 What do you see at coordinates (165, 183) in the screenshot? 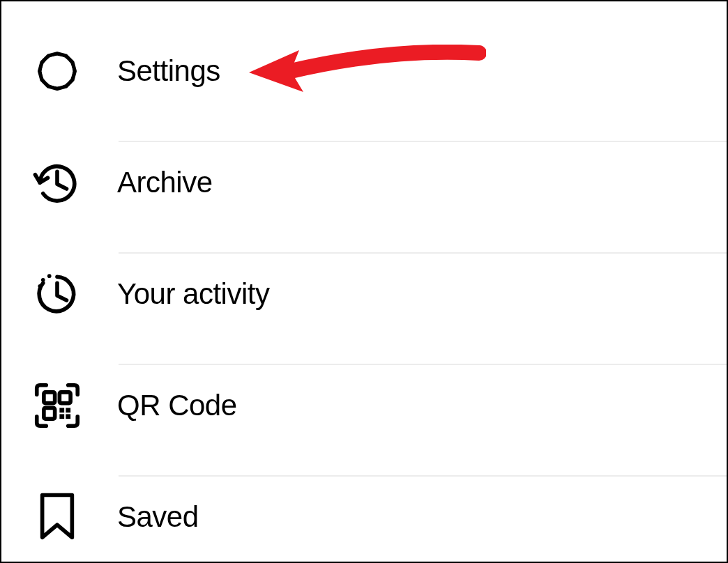
I see `menu-item-label: Archive` at bounding box center [165, 183].